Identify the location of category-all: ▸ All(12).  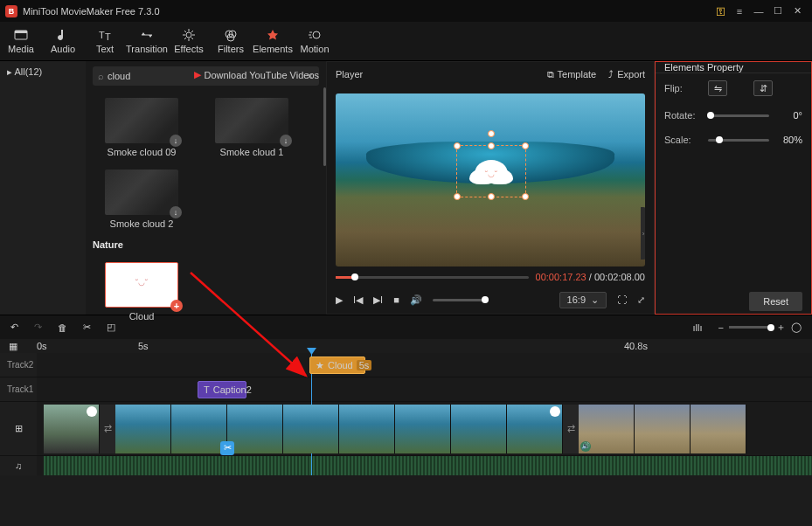
(43, 72).